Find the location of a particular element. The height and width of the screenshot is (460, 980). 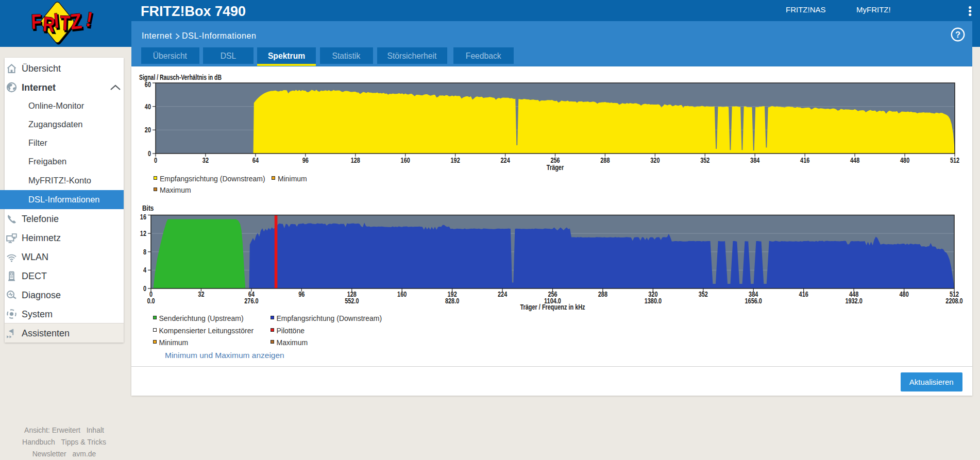

svg-text: Träger is located at coordinates (555, 167).